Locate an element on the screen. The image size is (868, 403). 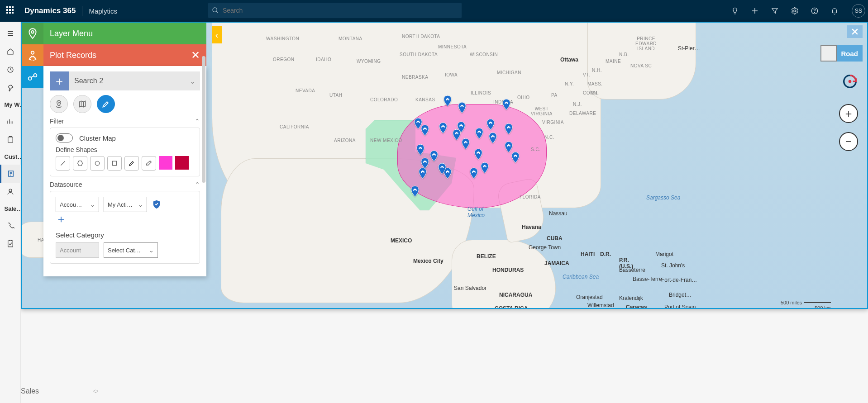
help-icon is located at coordinates (815, 11).